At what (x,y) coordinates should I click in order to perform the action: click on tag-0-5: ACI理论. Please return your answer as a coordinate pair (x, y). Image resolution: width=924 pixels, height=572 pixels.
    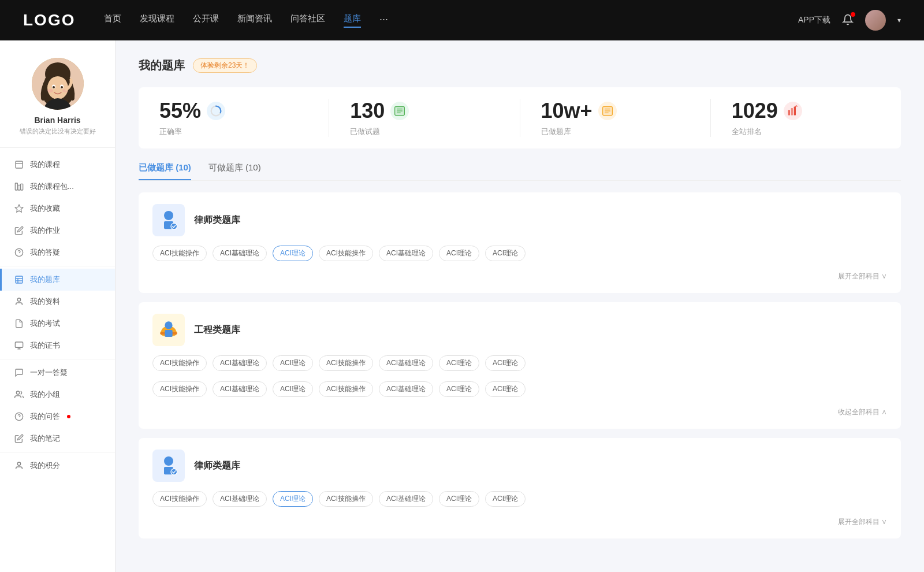
    Looking at the image, I should click on (459, 253).